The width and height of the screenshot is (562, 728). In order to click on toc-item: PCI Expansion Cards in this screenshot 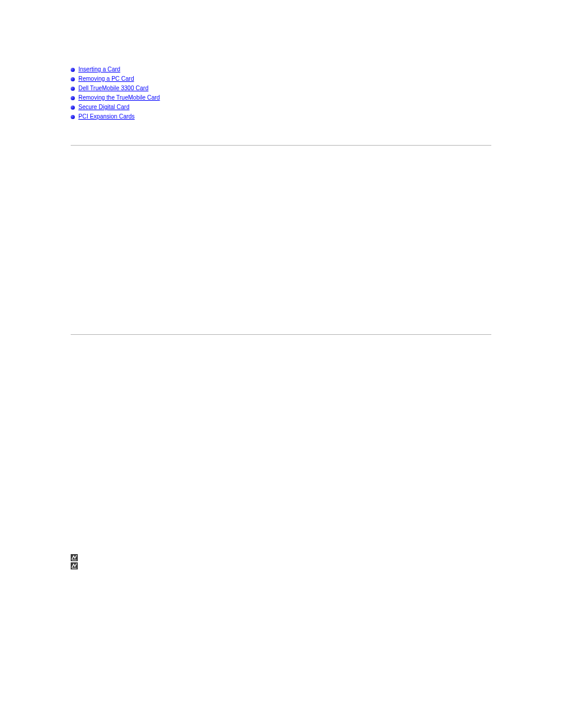, I will do `click(281, 117)`.